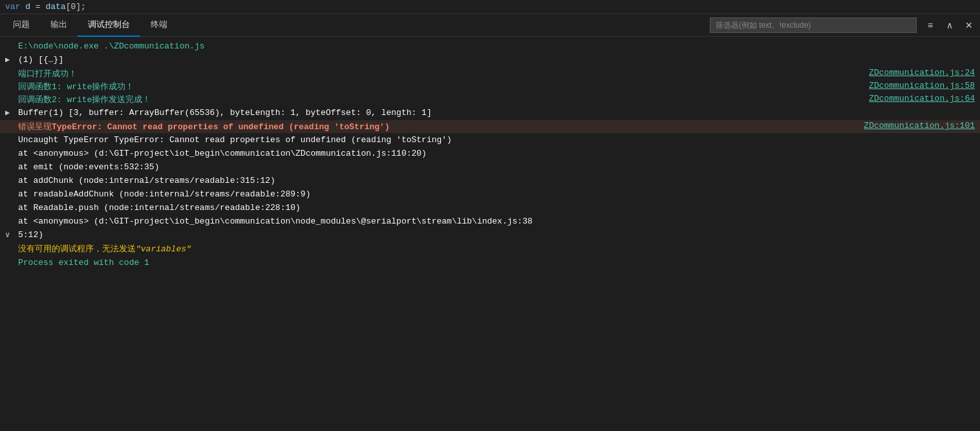 The height and width of the screenshot is (431, 980). Describe the element at coordinates (432, 100) in the screenshot. I see `log-left: 回调函数2: write操作发送完成！` at that location.